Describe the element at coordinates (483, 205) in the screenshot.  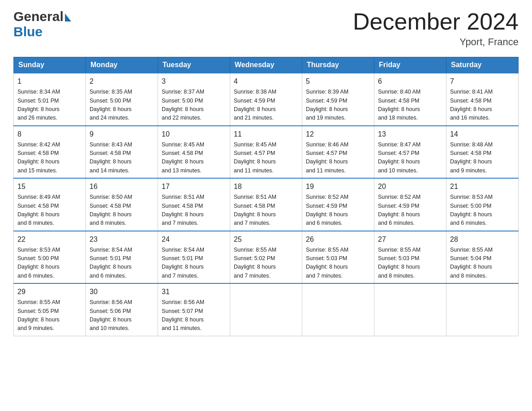
I see `calendar-cell: 21Sunrise: 8:53 AMSunset: 5:00 PMDayligh…` at that location.